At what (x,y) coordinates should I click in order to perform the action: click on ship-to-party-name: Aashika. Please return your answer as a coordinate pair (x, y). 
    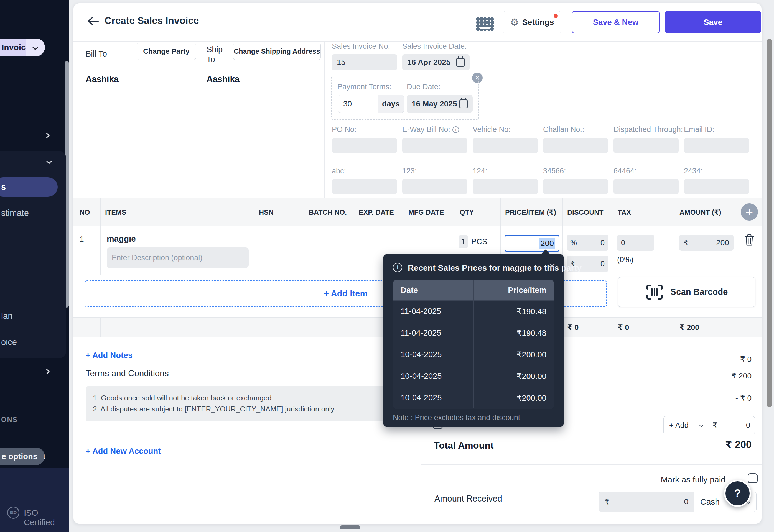
    Looking at the image, I should click on (223, 79).